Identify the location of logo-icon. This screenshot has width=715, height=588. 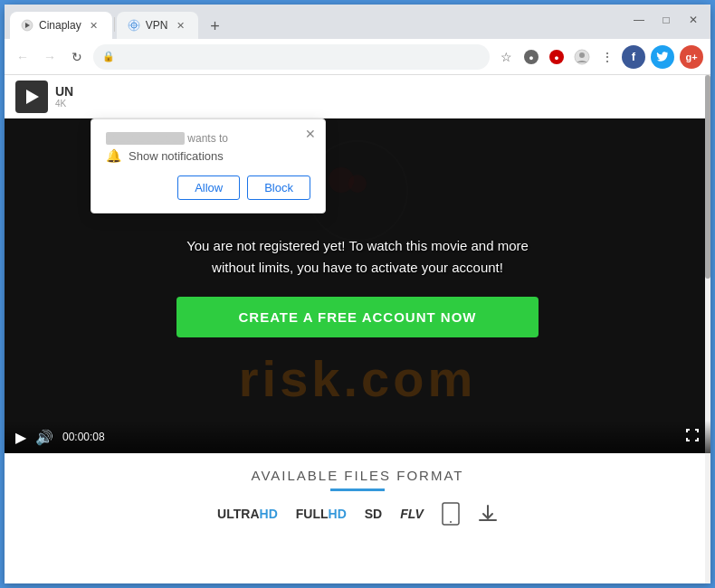
(32, 97).